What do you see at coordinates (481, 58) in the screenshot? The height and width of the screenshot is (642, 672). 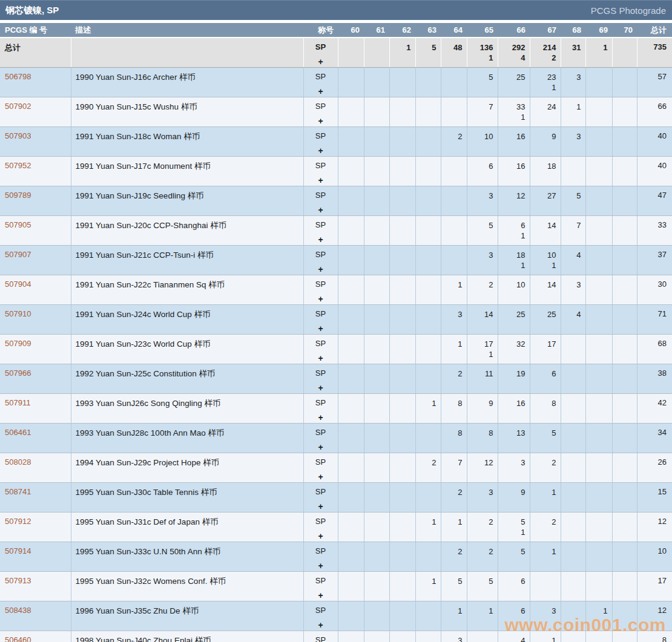 I see `grade-plus-count: 1` at bounding box center [481, 58].